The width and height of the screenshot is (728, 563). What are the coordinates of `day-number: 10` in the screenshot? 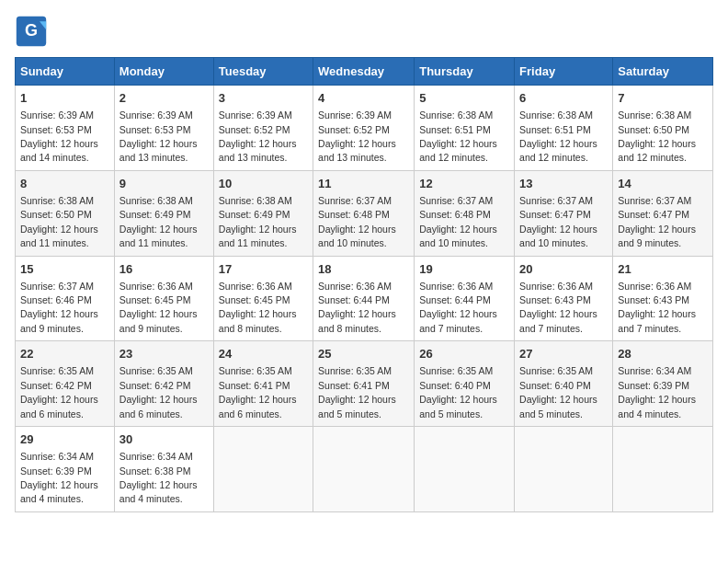 It's located at (263, 184).